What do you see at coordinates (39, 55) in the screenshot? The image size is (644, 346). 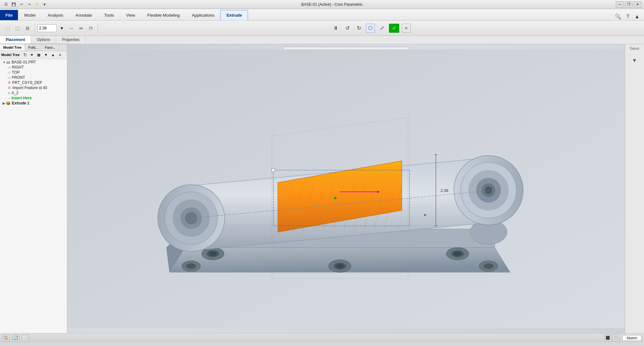 I see `tree-view-btn: ▦` at bounding box center [39, 55].